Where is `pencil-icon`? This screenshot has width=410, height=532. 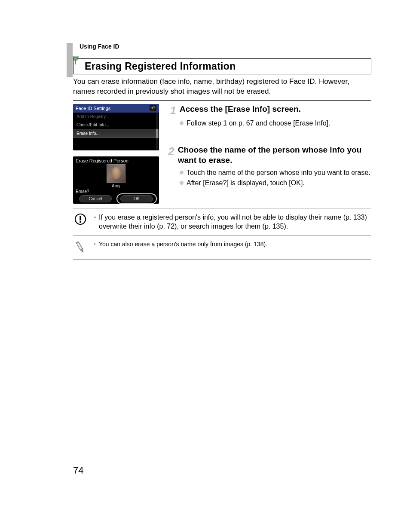
pencil-icon is located at coordinates (80, 248).